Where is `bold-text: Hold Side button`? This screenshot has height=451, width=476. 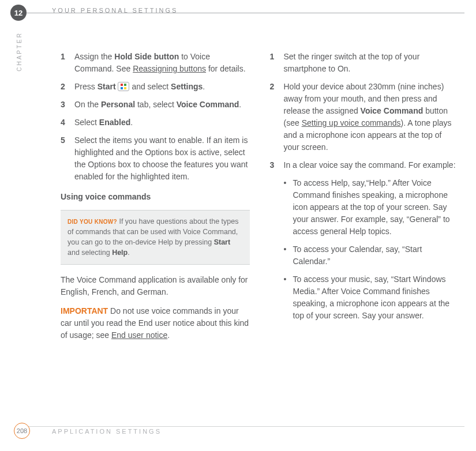
bold-text: Hold Side button is located at coordinates (147, 57).